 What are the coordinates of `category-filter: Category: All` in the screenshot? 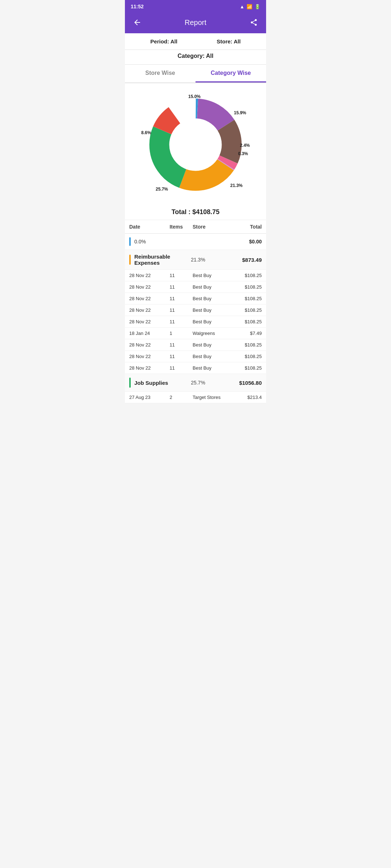 It's located at (196, 56).